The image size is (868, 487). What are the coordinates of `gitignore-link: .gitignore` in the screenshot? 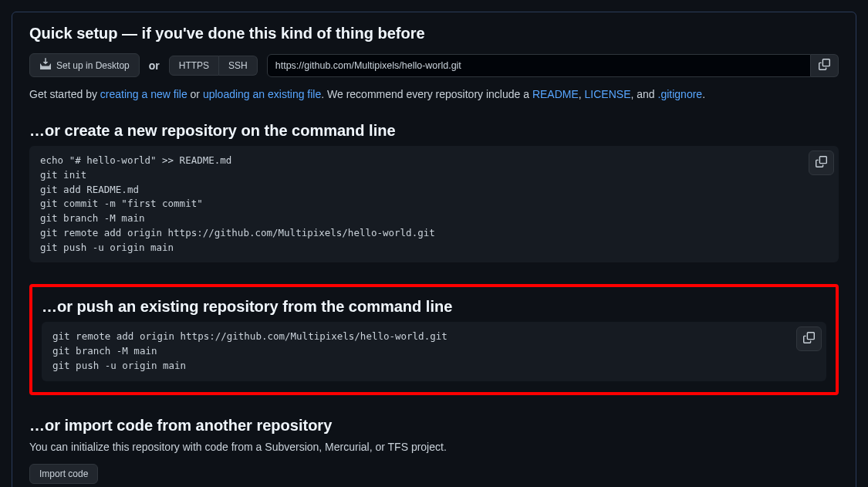 It's located at (681, 94).